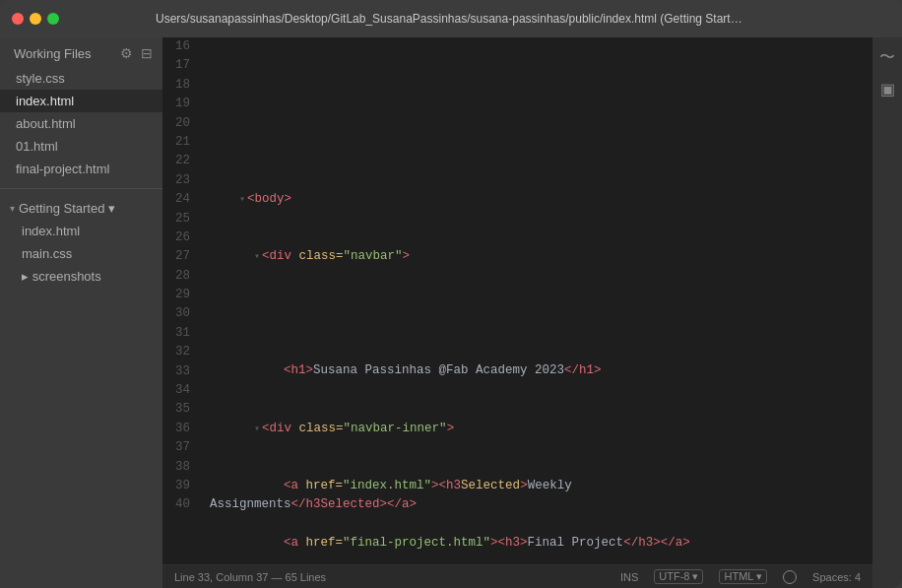 This screenshot has height=588, width=902. What do you see at coordinates (742, 577) in the screenshot?
I see `language-mode-selector: HTML ▾` at bounding box center [742, 577].